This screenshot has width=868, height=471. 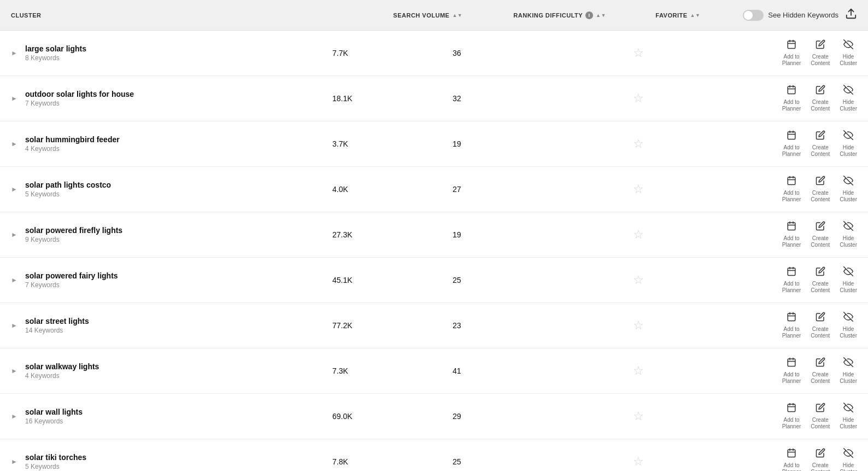 I want to click on cluster-name: solar street lights, so click(x=57, y=321).